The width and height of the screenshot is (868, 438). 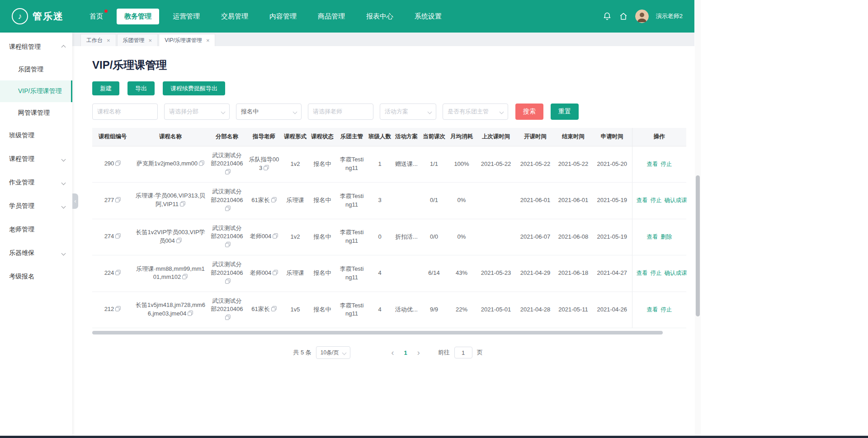 I want to click on nav-item-2: 运营管理, so click(x=186, y=16).